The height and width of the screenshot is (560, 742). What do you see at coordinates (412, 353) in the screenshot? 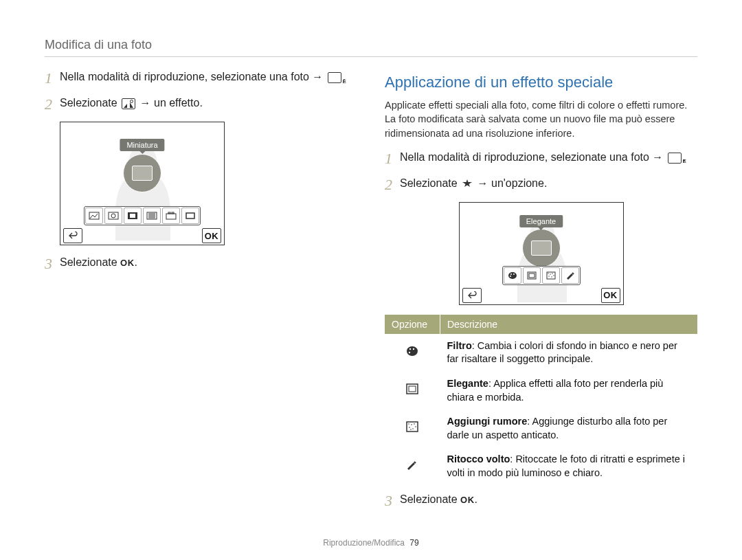
I see `palette-icon` at bounding box center [412, 353].